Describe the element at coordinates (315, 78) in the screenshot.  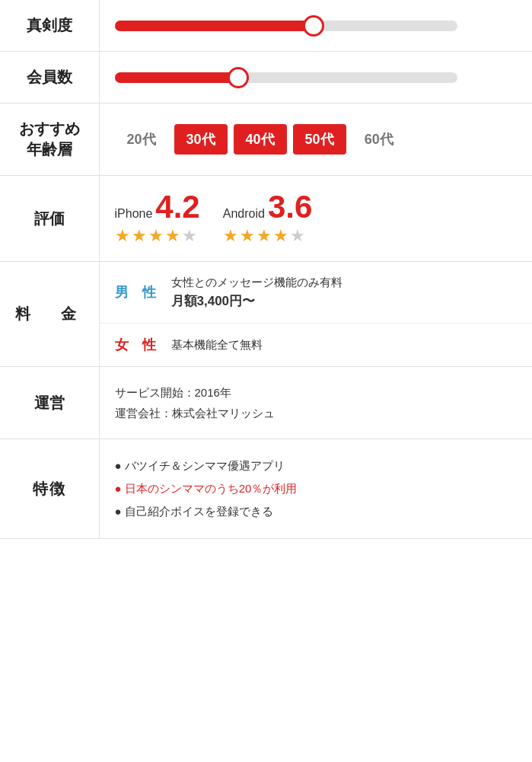
I see `members-content` at that location.